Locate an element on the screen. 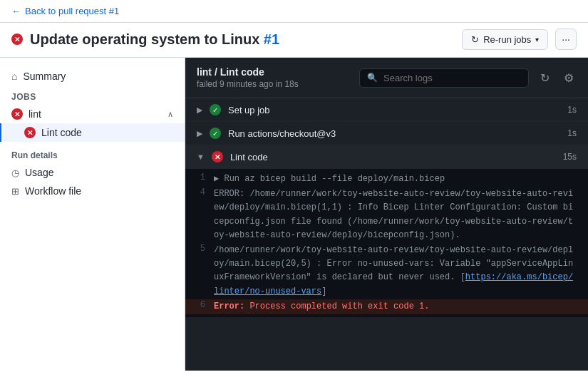 This screenshot has height=377, width=588. rerun-icon: ↻ is located at coordinates (475, 40).